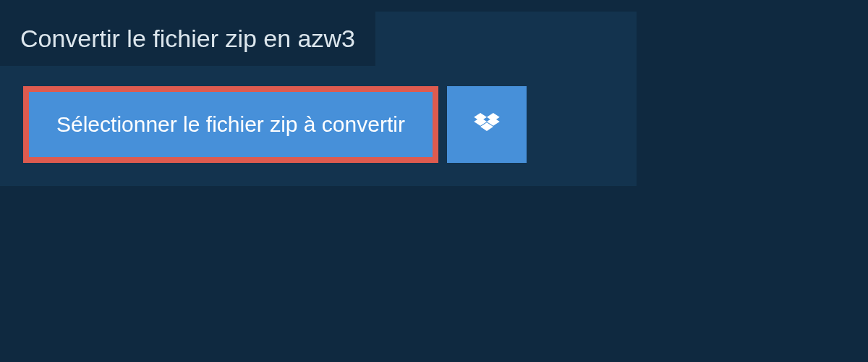 This screenshot has width=868, height=362. I want to click on dropbox-button, so click(487, 125).